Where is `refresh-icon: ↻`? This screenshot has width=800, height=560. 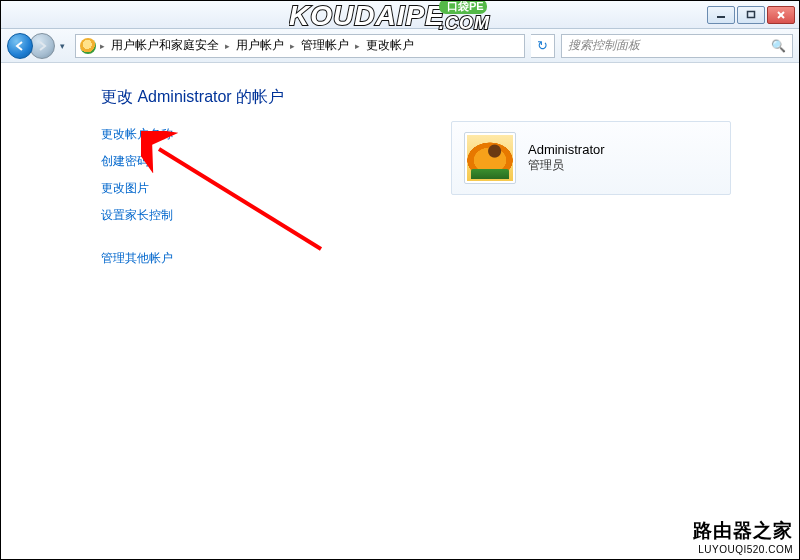
refresh-icon: ↻ is located at coordinates (542, 46).